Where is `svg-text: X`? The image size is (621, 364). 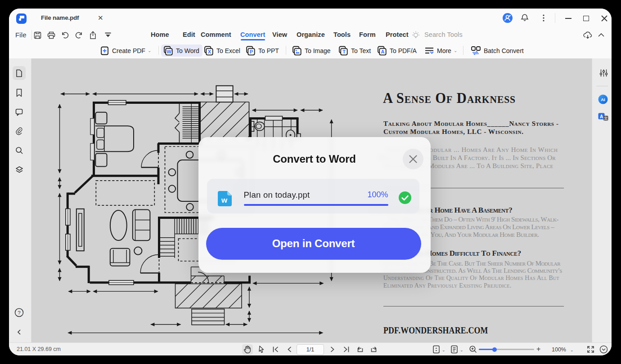
svg-text: X is located at coordinates (210, 51).